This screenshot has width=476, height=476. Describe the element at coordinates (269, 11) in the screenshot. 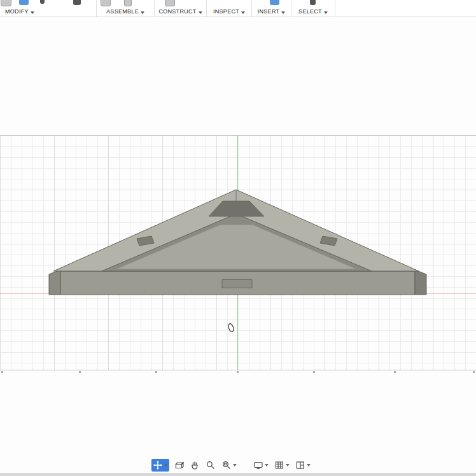

I see `menu-insert-label: INSERT` at that location.